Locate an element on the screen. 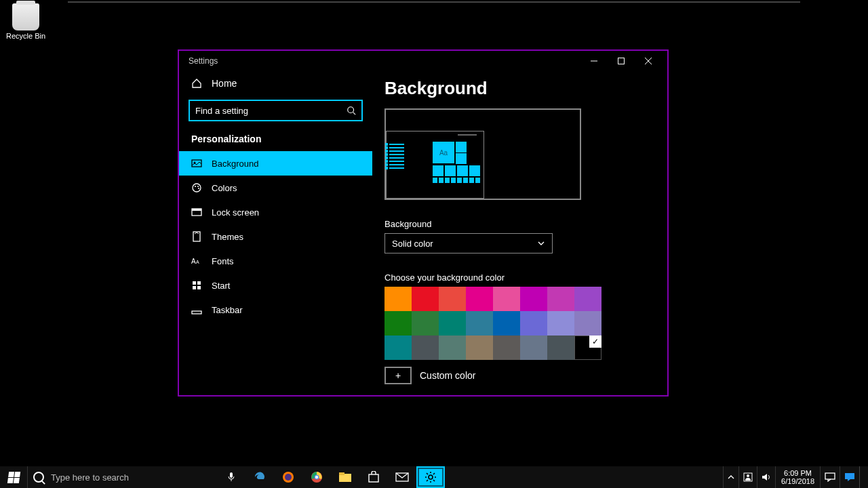 Image resolution: width=868 pixels, height=488 pixels. taskbar-search-placeholder: Type here to search is located at coordinates (90, 477).